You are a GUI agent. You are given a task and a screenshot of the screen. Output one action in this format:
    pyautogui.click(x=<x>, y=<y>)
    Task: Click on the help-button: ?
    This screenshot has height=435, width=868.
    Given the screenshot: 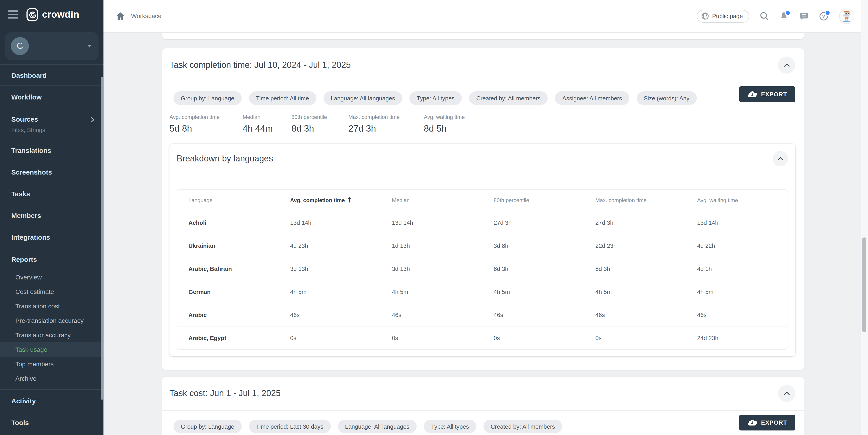 What is the action you would take?
    pyautogui.click(x=824, y=16)
    